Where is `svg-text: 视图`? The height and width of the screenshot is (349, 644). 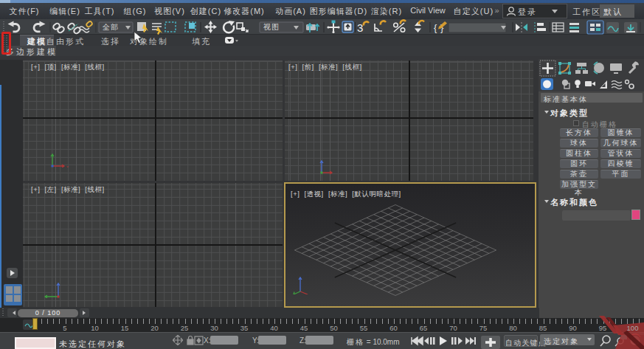 svg-text: 视图 is located at coordinates (271, 27).